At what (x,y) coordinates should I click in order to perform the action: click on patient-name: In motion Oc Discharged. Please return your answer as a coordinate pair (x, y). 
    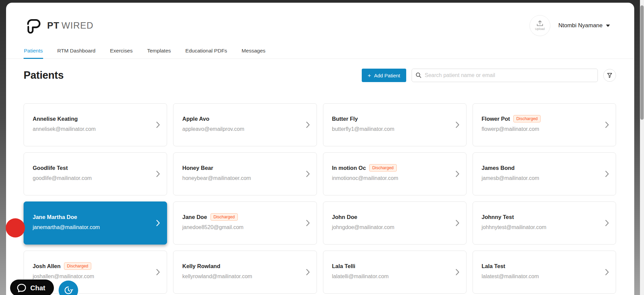
    Looking at the image, I should click on (390, 168).